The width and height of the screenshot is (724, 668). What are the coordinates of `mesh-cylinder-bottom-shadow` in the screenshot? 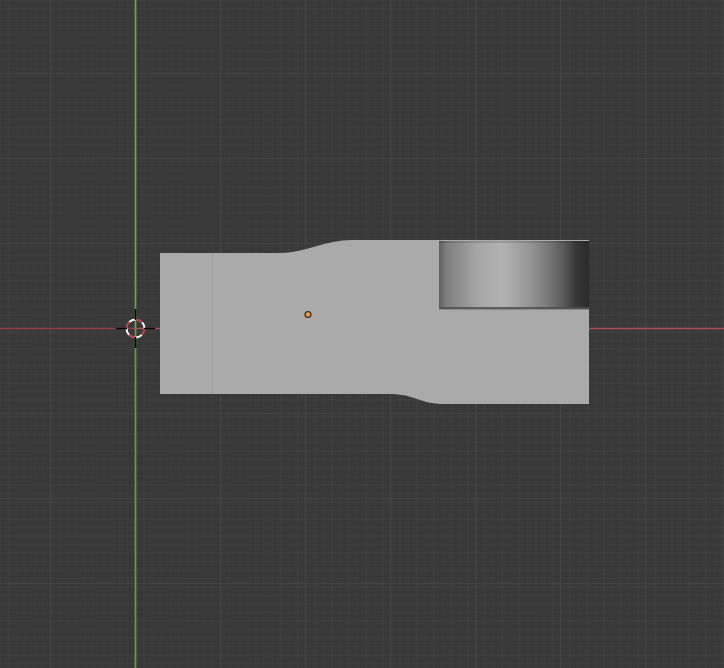 It's located at (514, 308).